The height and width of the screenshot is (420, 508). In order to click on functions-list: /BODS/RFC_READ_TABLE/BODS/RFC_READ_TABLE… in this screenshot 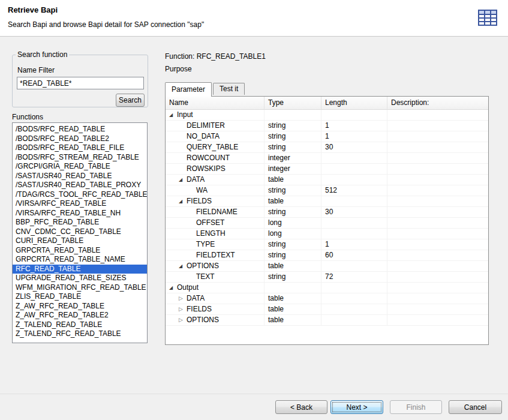, I will do `click(80, 233)`.